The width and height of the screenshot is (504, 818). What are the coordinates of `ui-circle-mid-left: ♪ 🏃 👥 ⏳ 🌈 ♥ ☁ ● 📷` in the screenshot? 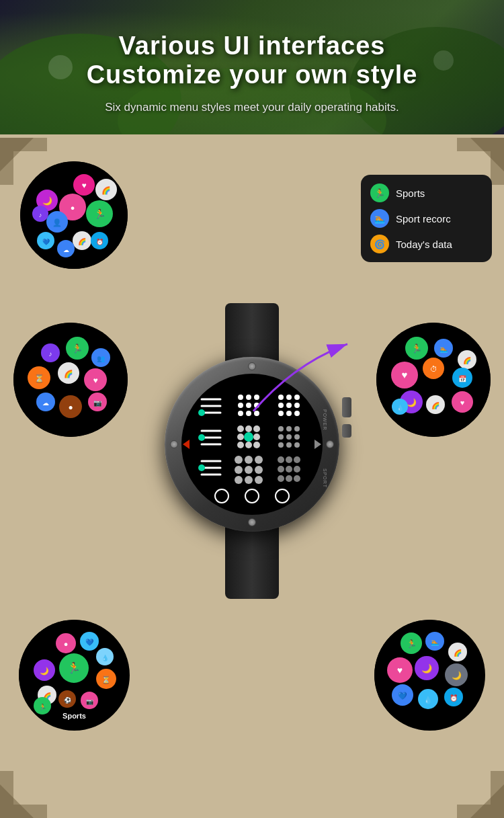 It's located at (71, 380).